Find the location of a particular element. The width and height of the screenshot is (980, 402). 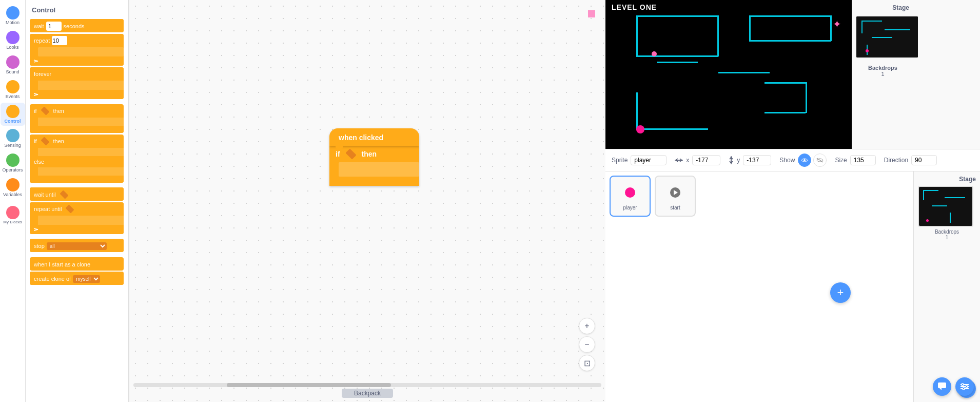

blocks-panel: Control wait seconds repeat forever is located at coordinates (77, 201).